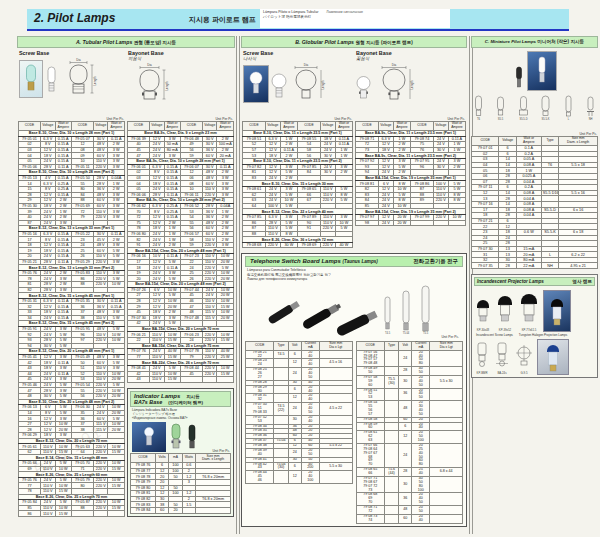 This screenshot has width=600, height=537. What do you see at coordinates (52, 82) in the screenshot?
I see `tubular-lamp-clear-illustration` at bounding box center [52, 82].